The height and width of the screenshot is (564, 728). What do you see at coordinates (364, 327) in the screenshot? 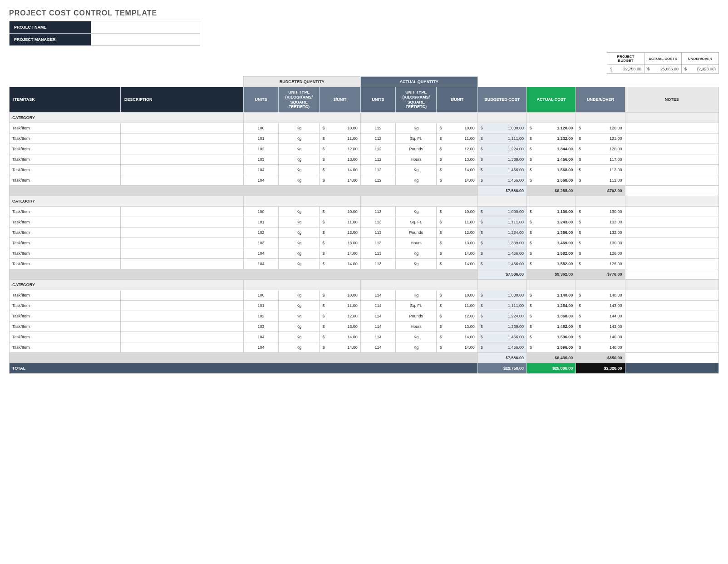
I see `table-row: Task/Item103Kg$13.00114Hours$13.00$1,339…` at bounding box center [364, 327].